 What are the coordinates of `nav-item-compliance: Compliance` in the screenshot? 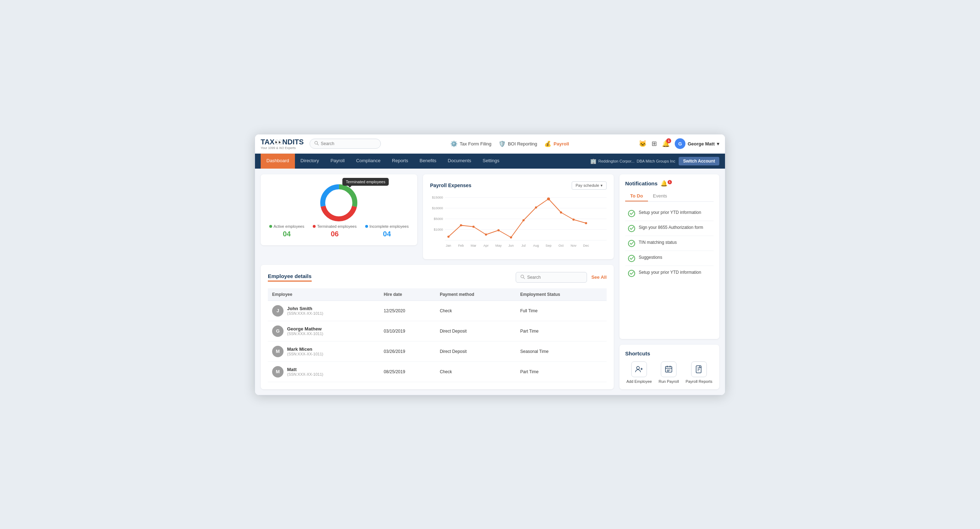 It's located at (368, 161).